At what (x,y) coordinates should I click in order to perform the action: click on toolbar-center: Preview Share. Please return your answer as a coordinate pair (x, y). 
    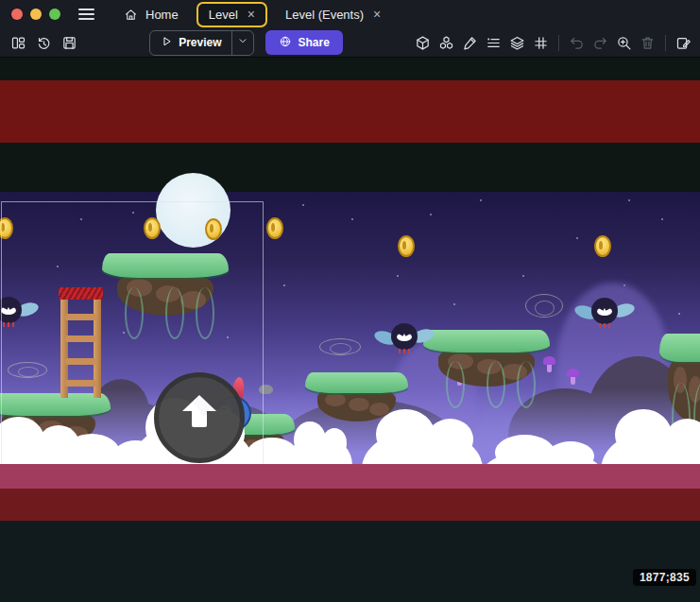
    Looking at the image, I should click on (246, 43).